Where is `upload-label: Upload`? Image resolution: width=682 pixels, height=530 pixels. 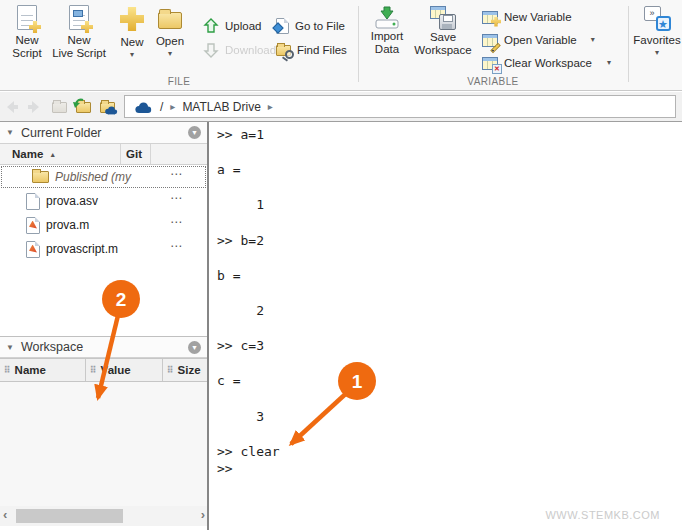 upload-label: Upload is located at coordinates (243, 26).